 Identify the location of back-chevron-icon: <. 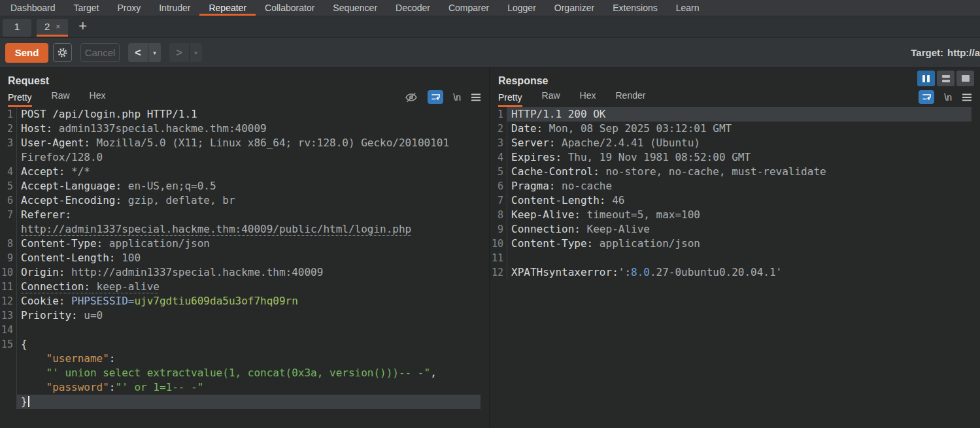
(138, 52).